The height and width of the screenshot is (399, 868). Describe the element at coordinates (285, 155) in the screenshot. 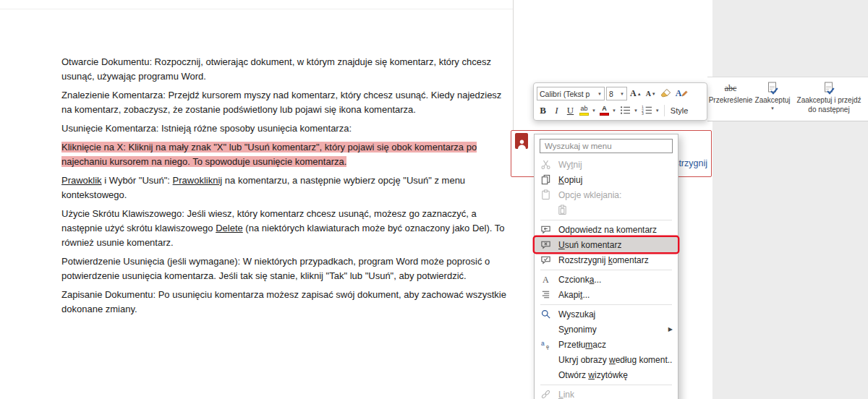

I see `paragraph: Kliknięcie na X: Kliknij na mały znak "X…` at that location.